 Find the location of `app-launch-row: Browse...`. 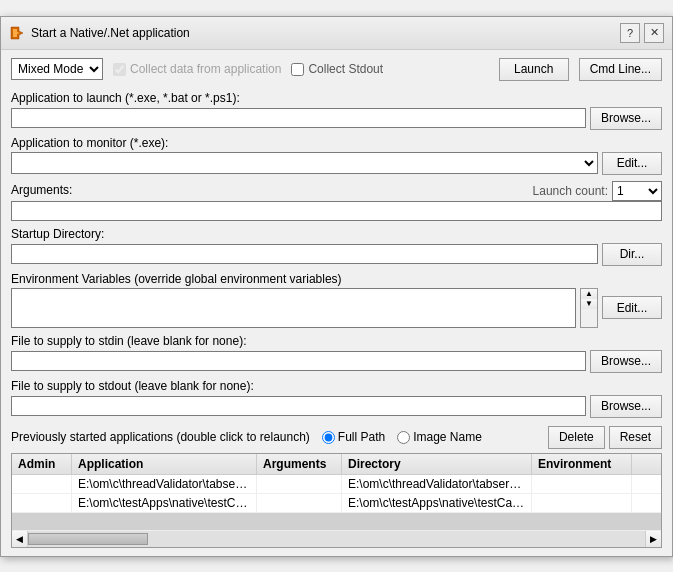

app-launch-row: Browse... is located at coordinates (336, 118).